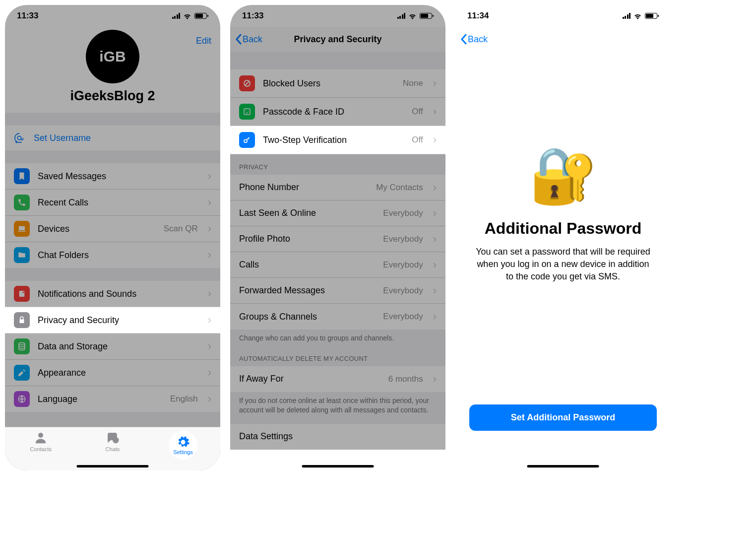 The width and height of the screenshot is (756, 535). I want to click on block-icon, so click(247, 83).